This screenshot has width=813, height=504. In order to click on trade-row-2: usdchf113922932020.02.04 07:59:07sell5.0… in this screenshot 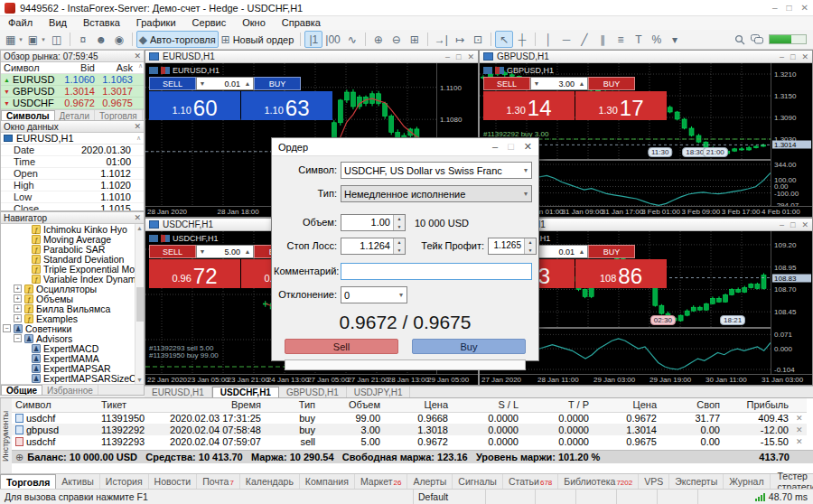, I will do `click(409, 441)`.